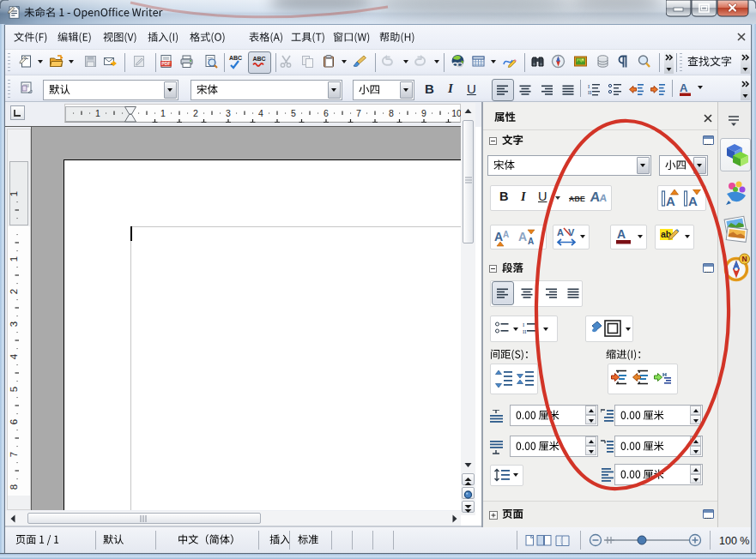 The height and width of the screenshot is (559, 756). What do you see at coordinates (572, 232) in the screenshot?
I see `svg-text: V` at bounding box center [572, 232].